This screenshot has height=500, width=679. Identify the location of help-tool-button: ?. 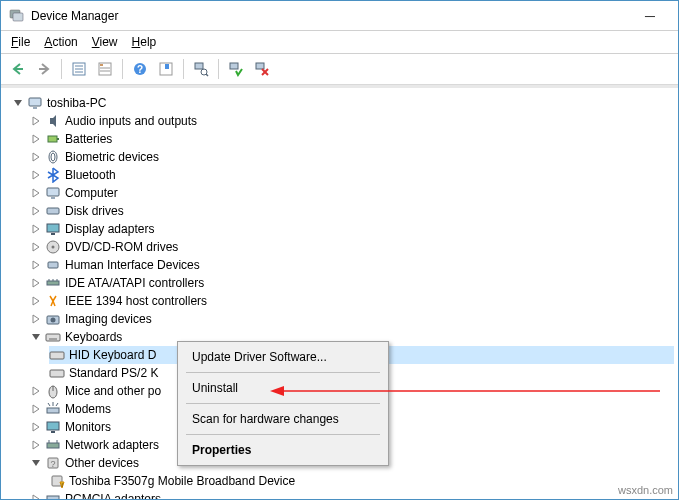
(140, 69).